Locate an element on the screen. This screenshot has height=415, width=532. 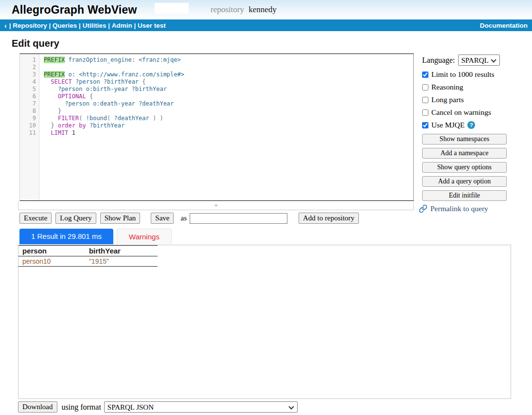
checkbox-label: Use MJQE is located at coordinates (448, 125).